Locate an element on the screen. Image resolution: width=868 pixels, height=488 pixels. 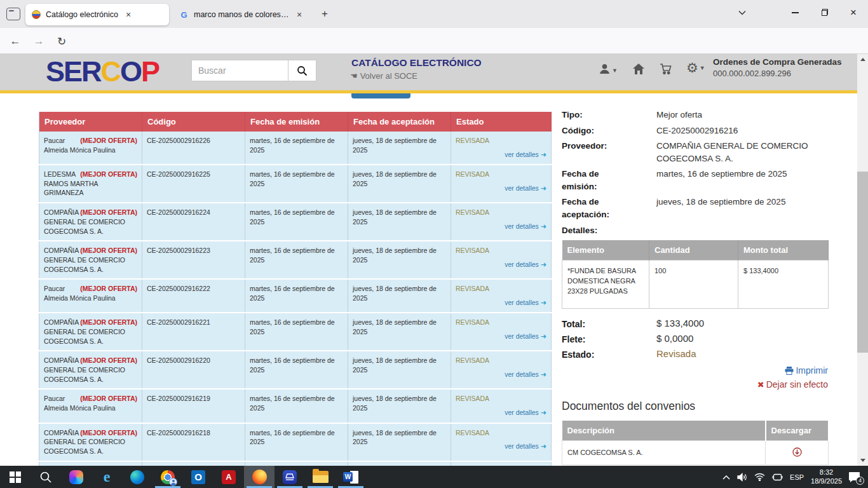
clock: 8:32 18/9/2025 is located at coordinates (826, 477).